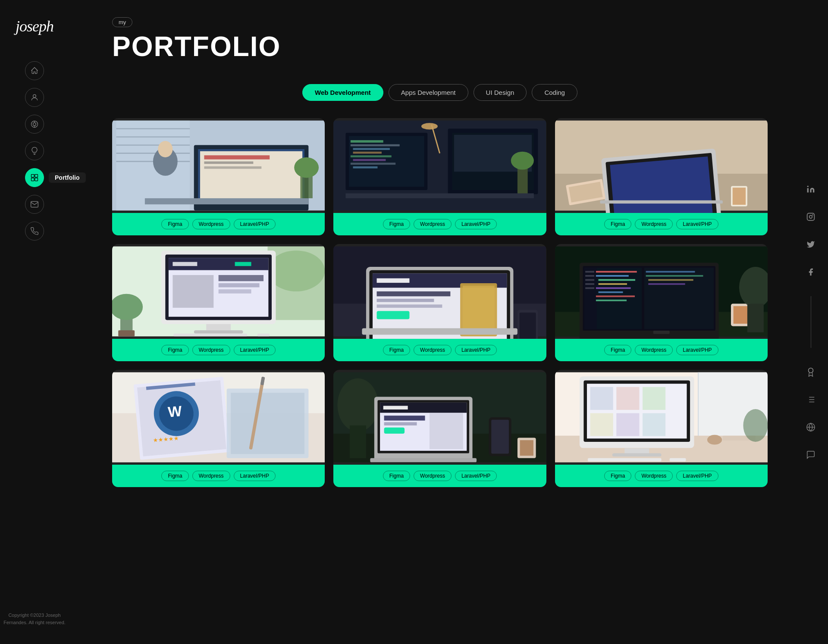  What do you see at coordinates (440, 428) in the screenshot?
I see `portfolio-card-8: Figma Wordpress Laravel/PHP` at bounding box center [440, 428].